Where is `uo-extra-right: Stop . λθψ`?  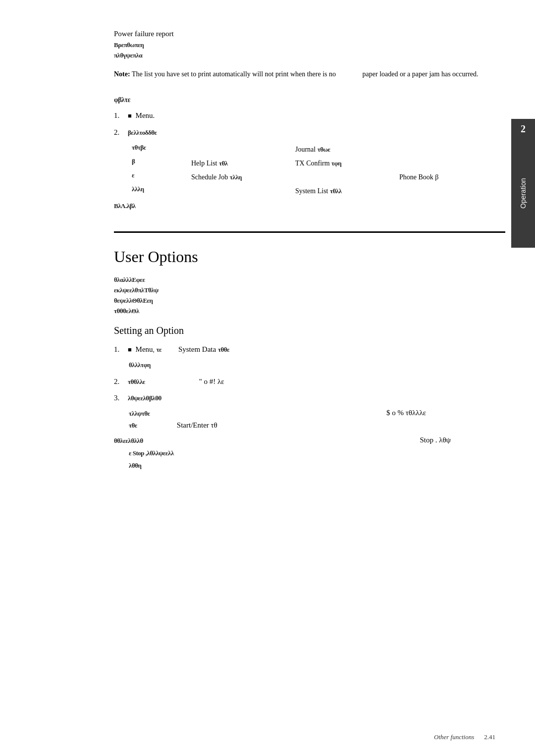 uo-extra-right: Stop . λθψ is located at coordinates (435, 441).